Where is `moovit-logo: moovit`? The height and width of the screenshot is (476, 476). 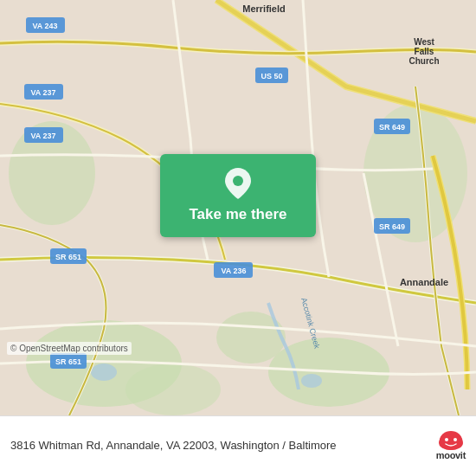 moovit-logo: moovit is located at coordinates (451, 447).